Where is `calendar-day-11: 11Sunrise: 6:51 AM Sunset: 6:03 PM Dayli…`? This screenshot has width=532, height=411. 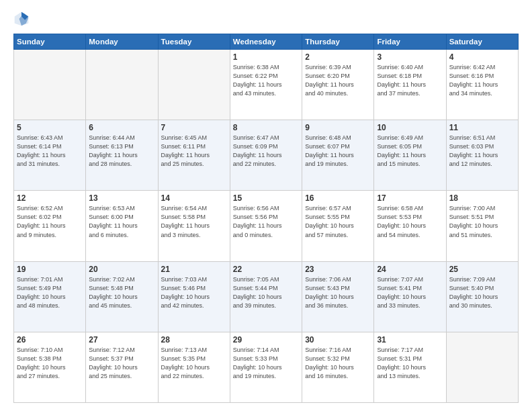 calendar-day-11: 11Sunrise: 6:51 AM Sunset: 6:03 PM Dayli… is located at coordinates (482, 156).